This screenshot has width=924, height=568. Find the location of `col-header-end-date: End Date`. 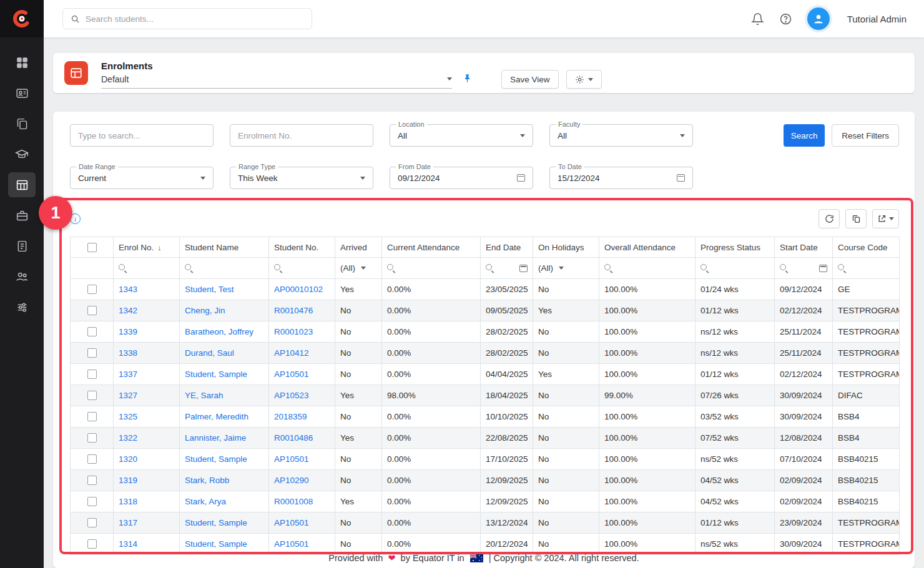

col-header-end-date: End Date is located at coordinates (507, 247).